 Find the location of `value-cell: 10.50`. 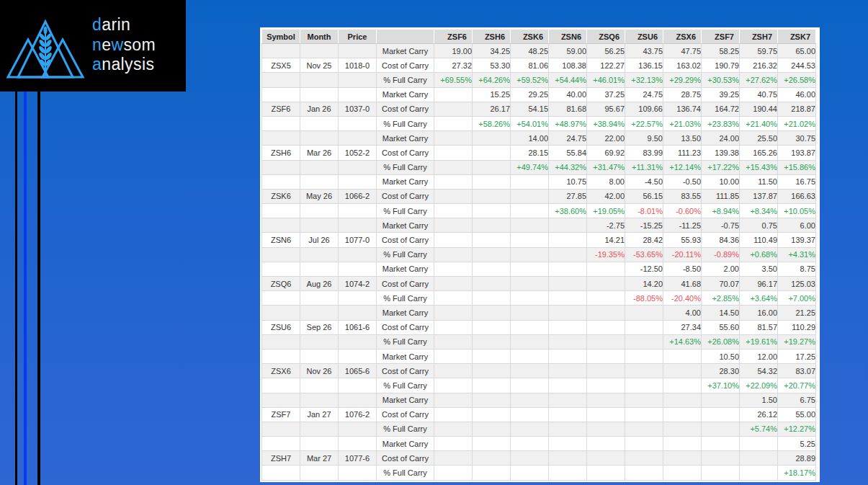

value-cell: 10.50 is located at coordinates (720, 356).